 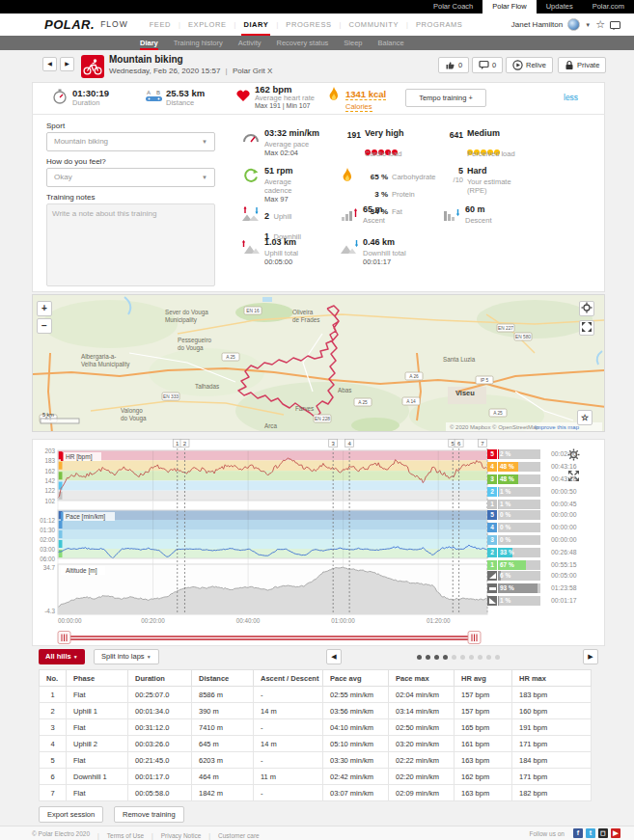 What do you see at coordinates (552, 727) in the screenshot?
I see `lap-cell: 191 bpm` at bounding box center [552, 727].